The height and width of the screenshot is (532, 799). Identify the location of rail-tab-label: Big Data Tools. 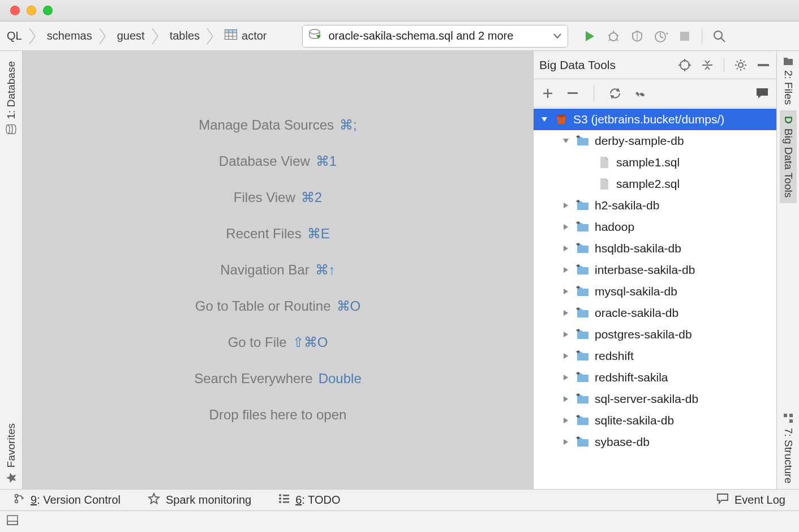
(788, 163).